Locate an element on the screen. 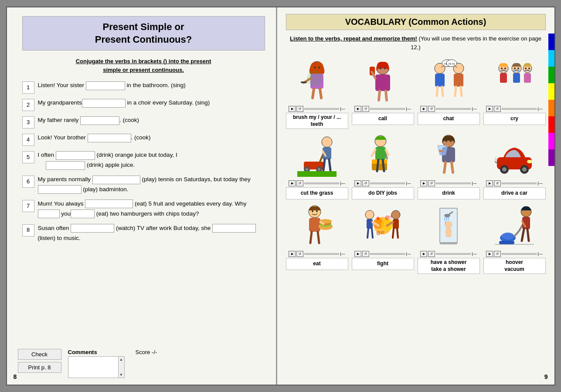 Image resolution: width=561 pixels, height=392 pixels. ex-text-3: My father rarely . (cook) is located at coordinates (152, 120).